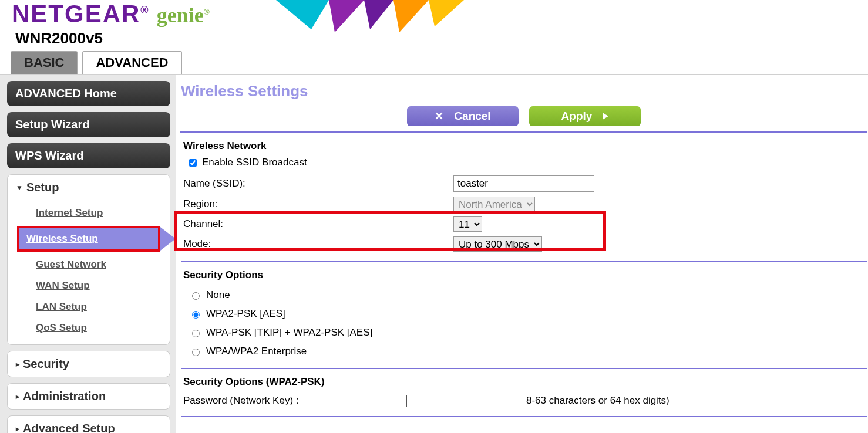  I want to click on sidebar-group-security-header: ▸ Security, so click(89, 364).